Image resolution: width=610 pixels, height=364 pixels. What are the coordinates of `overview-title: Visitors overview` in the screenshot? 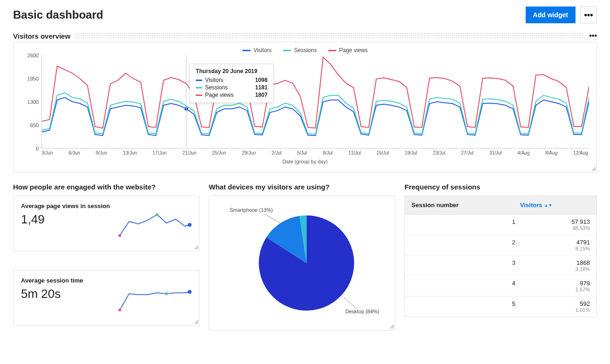 It's located at (42, 36).